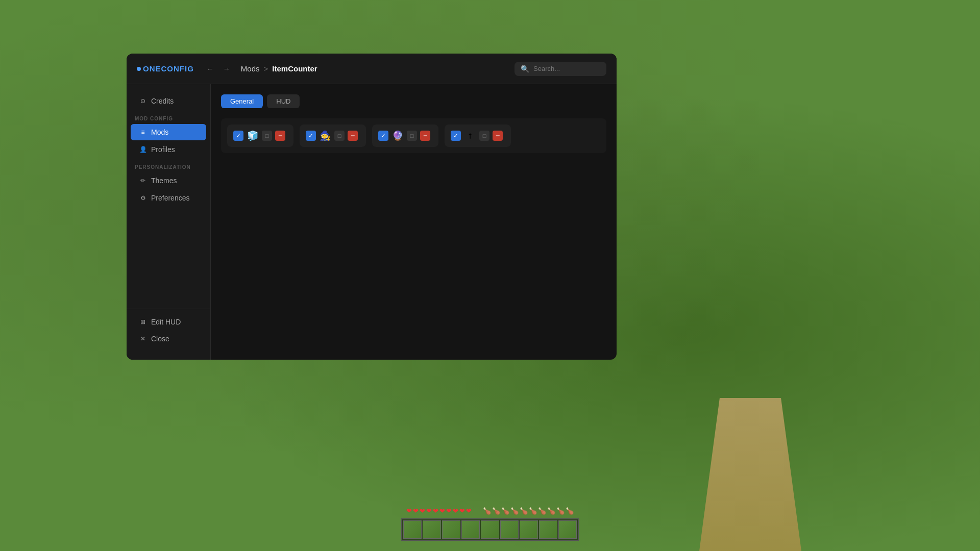  I want to click on heart-1: ❤, so click(409, 512).